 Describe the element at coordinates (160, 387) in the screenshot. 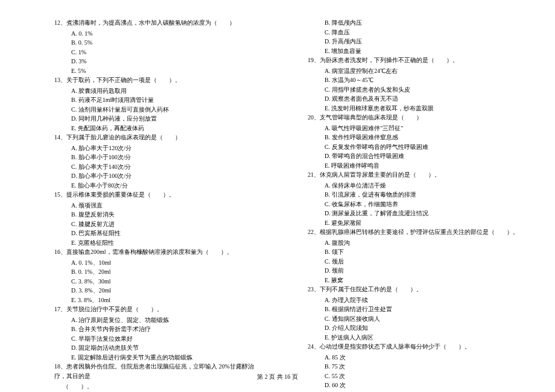

I see `question-continuation: （ ）。` at that location.